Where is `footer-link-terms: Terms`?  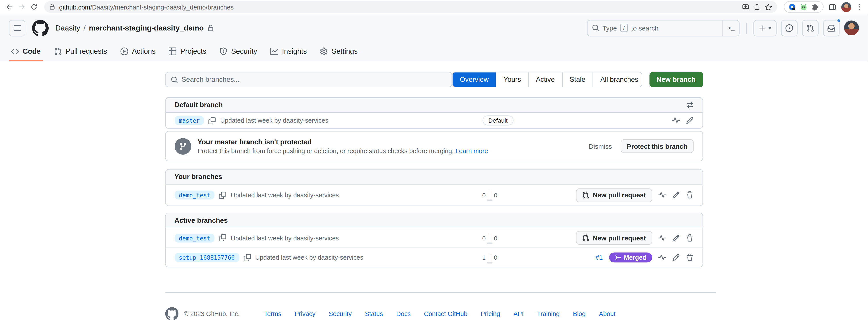 footer-link-terms: Terms is located at coordinates (273, 314).